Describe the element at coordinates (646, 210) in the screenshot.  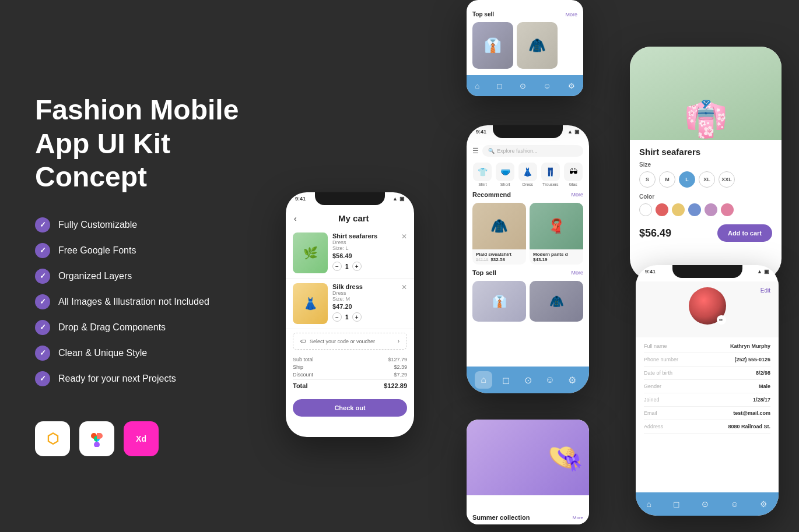
I see `color-white` at that location.